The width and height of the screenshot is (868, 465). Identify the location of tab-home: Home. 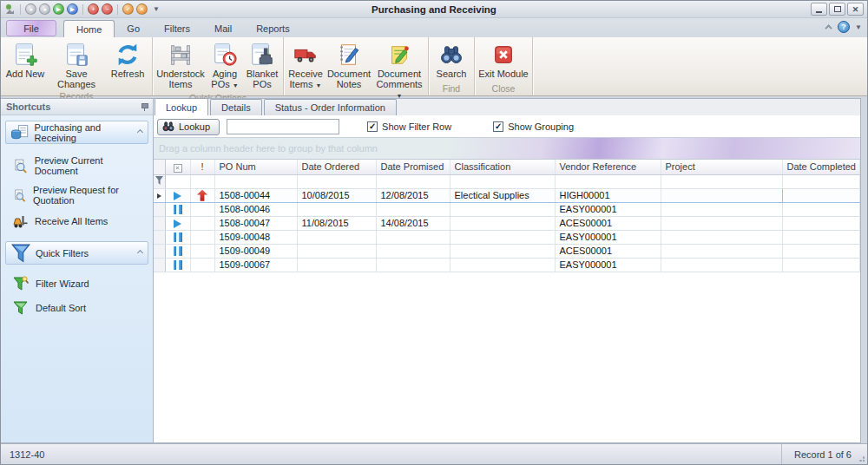
(89, 29).